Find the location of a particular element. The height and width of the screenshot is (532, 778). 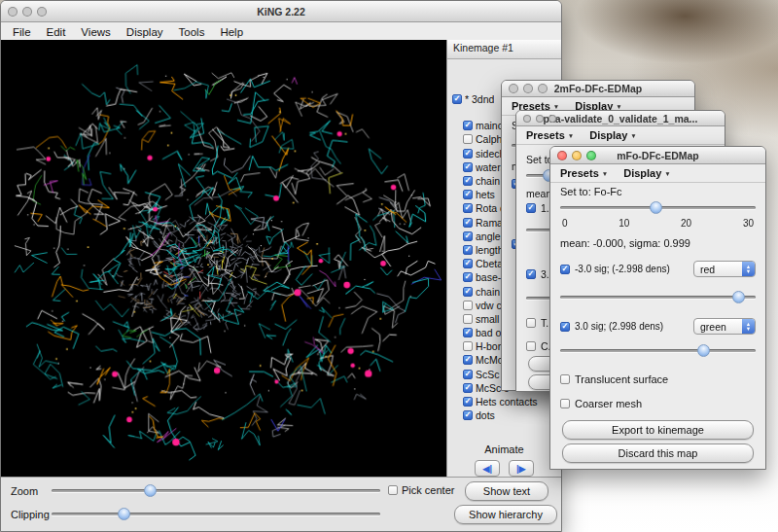

menu-file: File is located at coordinates (21, 32).